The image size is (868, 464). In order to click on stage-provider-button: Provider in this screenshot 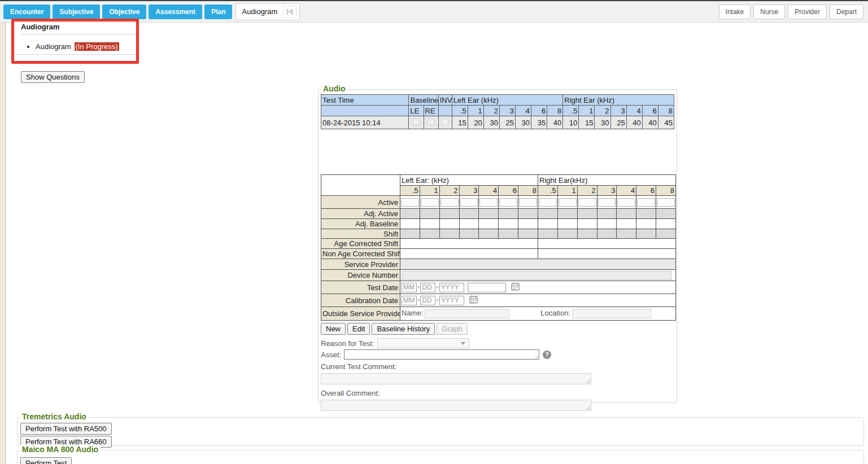, I will do `click(808, 12)`.